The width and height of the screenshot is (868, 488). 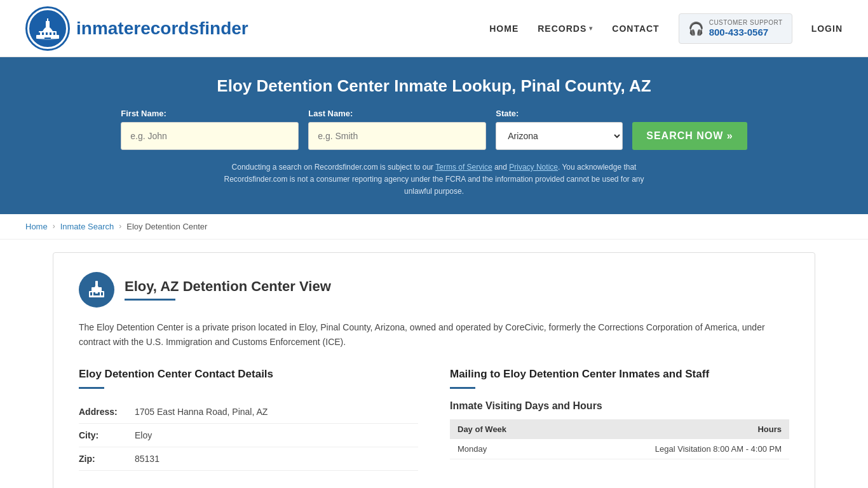 I want to click on state-label: State:, so click(x=559, y=113).